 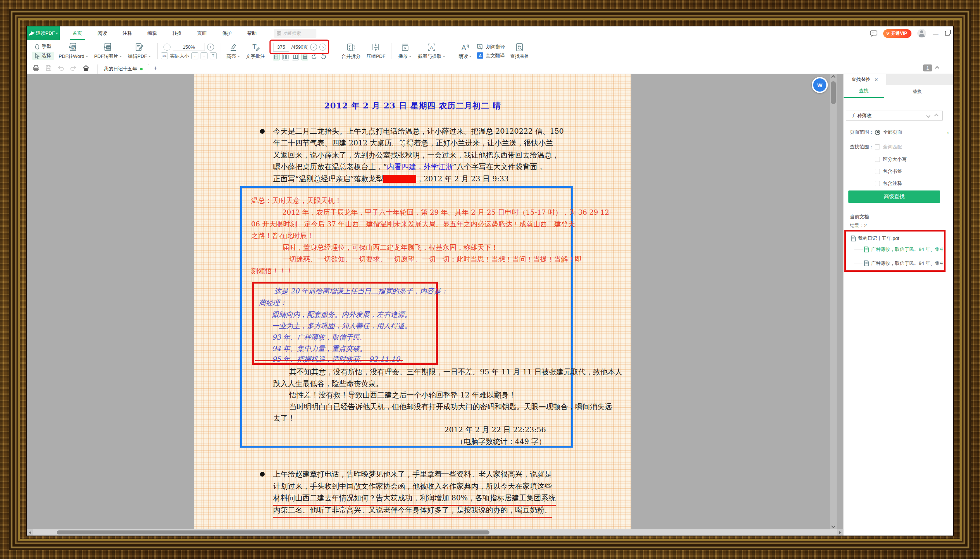 I want to click on open-vip-button: V 开通VIP, so click(x=897, y=33).